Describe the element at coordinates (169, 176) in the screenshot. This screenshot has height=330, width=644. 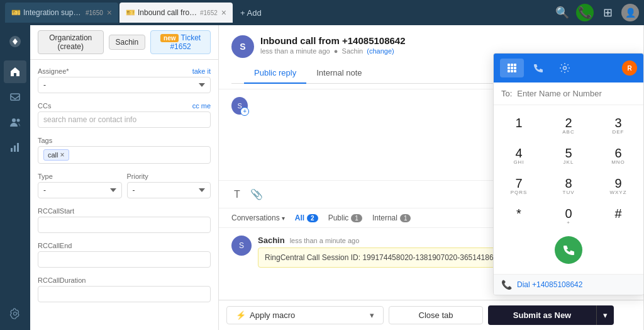
I see `priority-label: Priority` at that location.